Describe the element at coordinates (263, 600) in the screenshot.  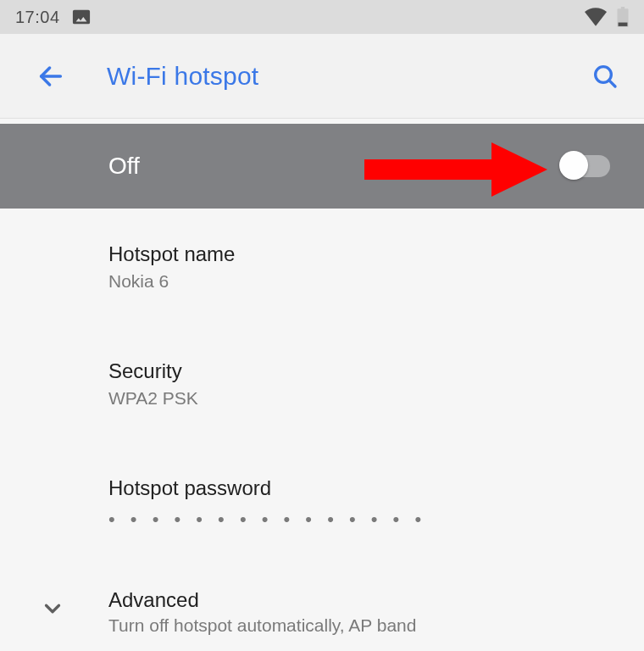
I see `advanced-title: Advanced` at that location.